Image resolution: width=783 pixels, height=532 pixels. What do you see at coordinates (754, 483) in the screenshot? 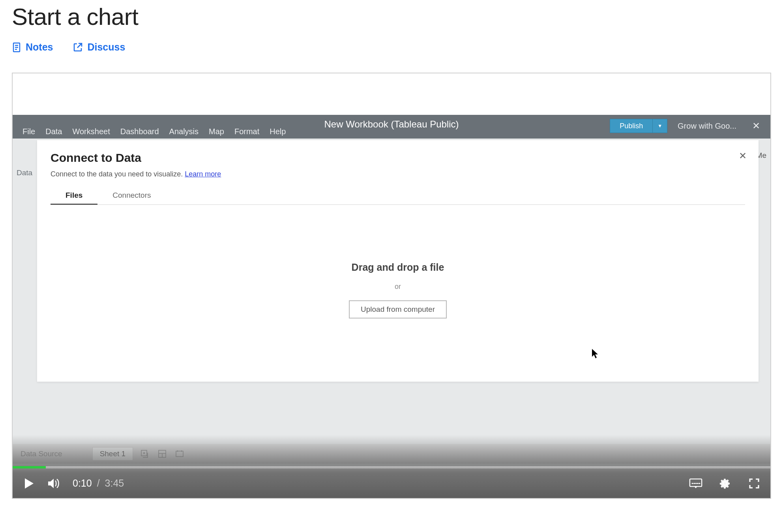
I see `fullscreen-icon` at bounding box center [754, 483].